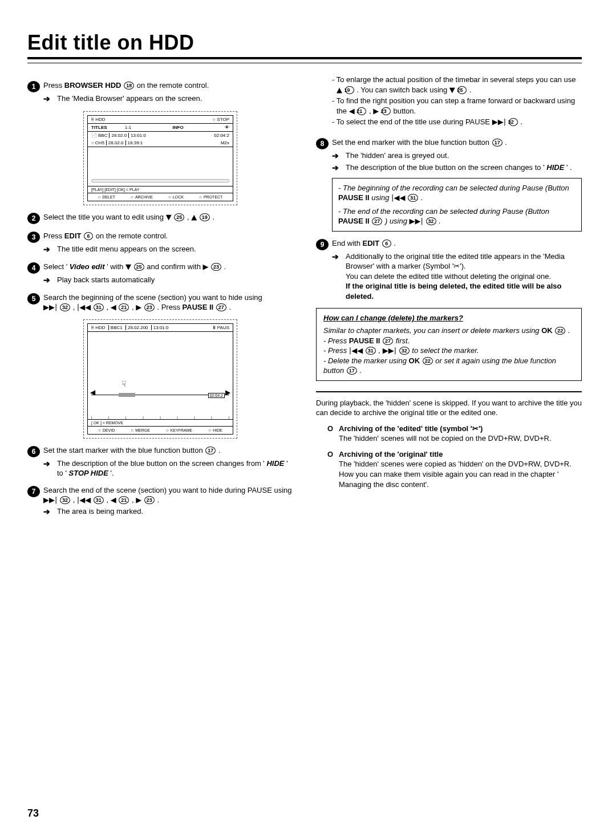 This screenshot has width=616, height=840. I want to click on step-8: 8 Set the end marker with the blue funct…, so click(449, 144).